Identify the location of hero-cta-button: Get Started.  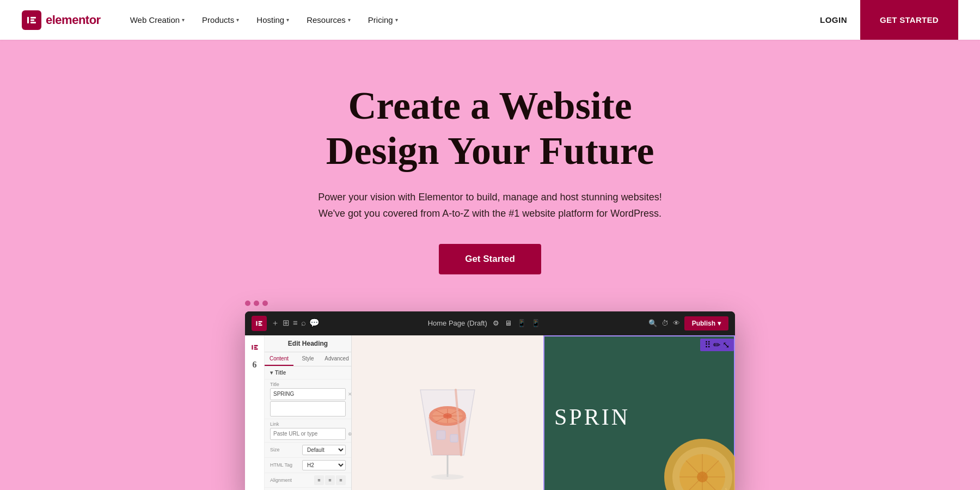
(490, 259).